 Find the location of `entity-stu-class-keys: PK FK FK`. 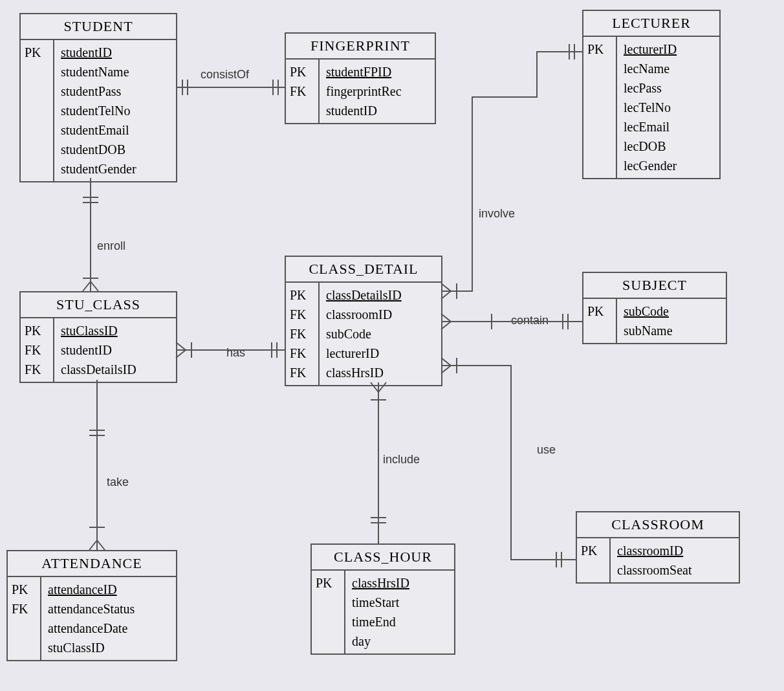

entity-stu-class-keys: PK FK FK is located at coordinates (38, 350).